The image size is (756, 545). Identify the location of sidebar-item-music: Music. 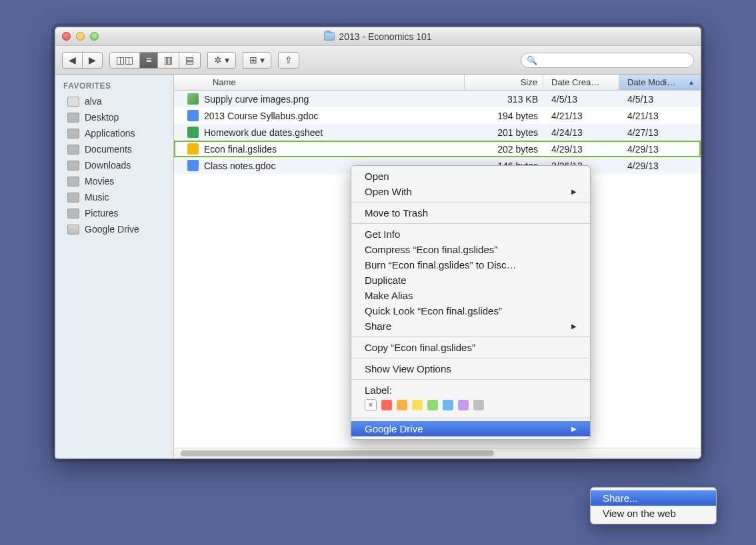
(115, 197).